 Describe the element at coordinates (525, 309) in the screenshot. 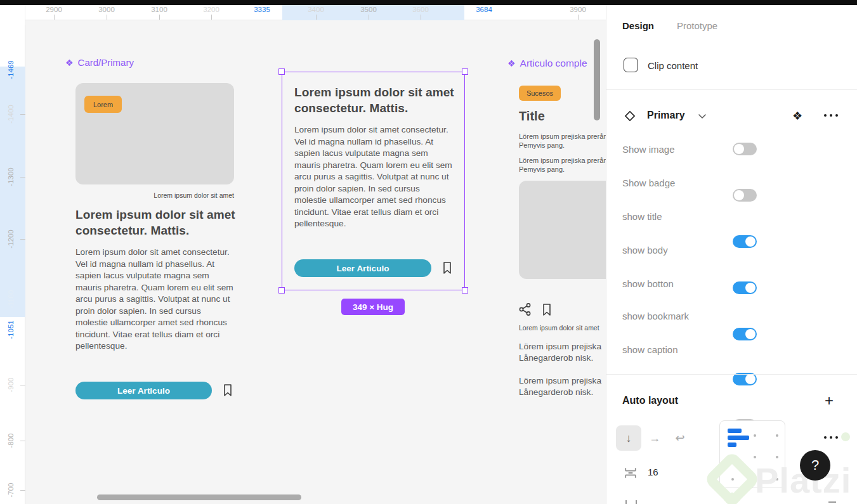

I see `card3-share-icon` at that location.